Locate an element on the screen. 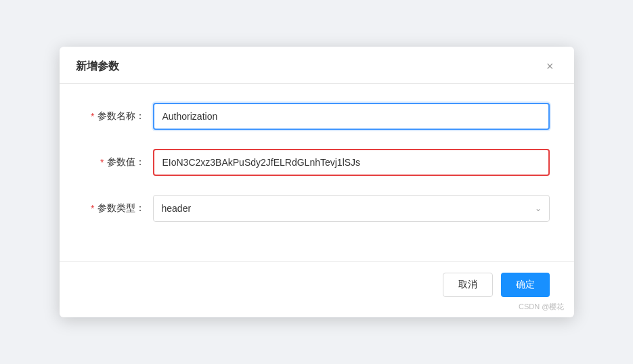 This screenshot has height=364, width=633. type-required-star: * is located at coordinates (92, 208).